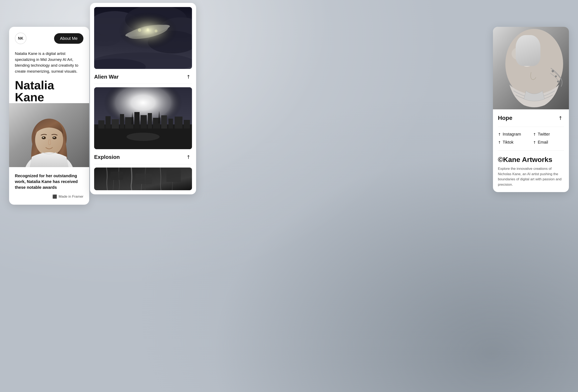  Describe the element at coordinates (143, 45) in the screenshot. I see `artwork-item-alien-war: Alien War ↗` at that location.